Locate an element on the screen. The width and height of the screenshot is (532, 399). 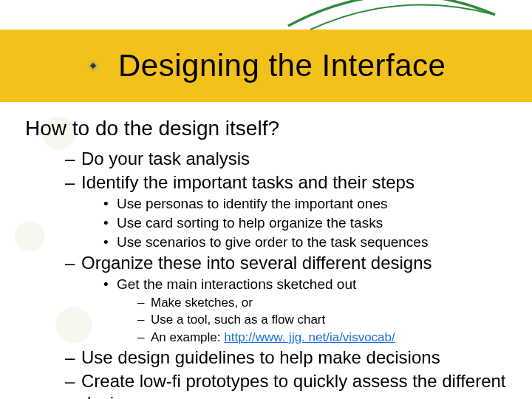
item-text: Use design guidelines to help make decis… is located at coordinates (261, 358).